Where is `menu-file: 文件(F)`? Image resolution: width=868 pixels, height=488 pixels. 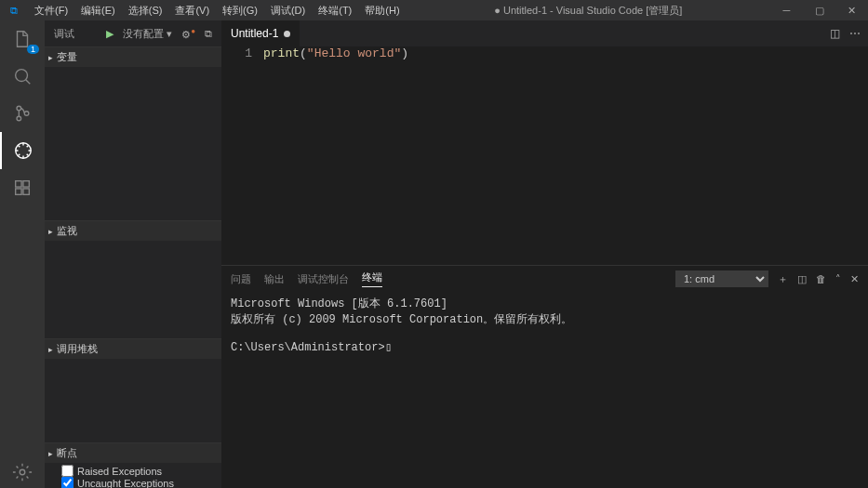
menu-file: 文件(F) is located at coordinates (51, 11).